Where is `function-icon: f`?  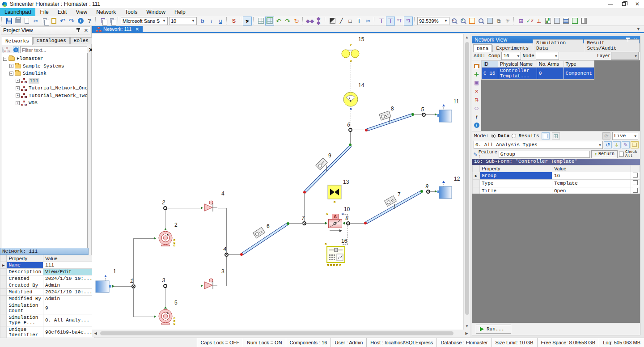 function-icon: f is located at coordinates (477, 117).